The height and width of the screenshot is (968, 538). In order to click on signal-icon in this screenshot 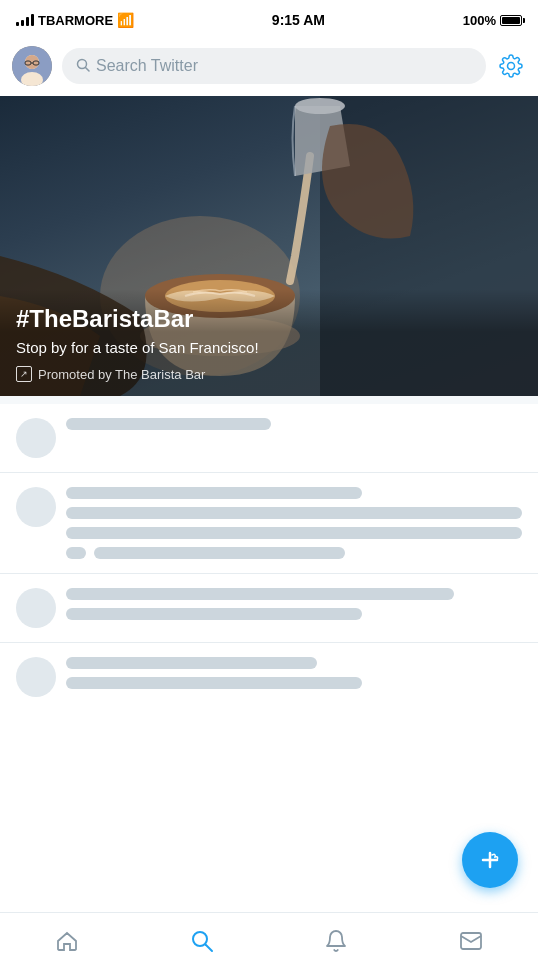, I will do `click(25, 20)`.